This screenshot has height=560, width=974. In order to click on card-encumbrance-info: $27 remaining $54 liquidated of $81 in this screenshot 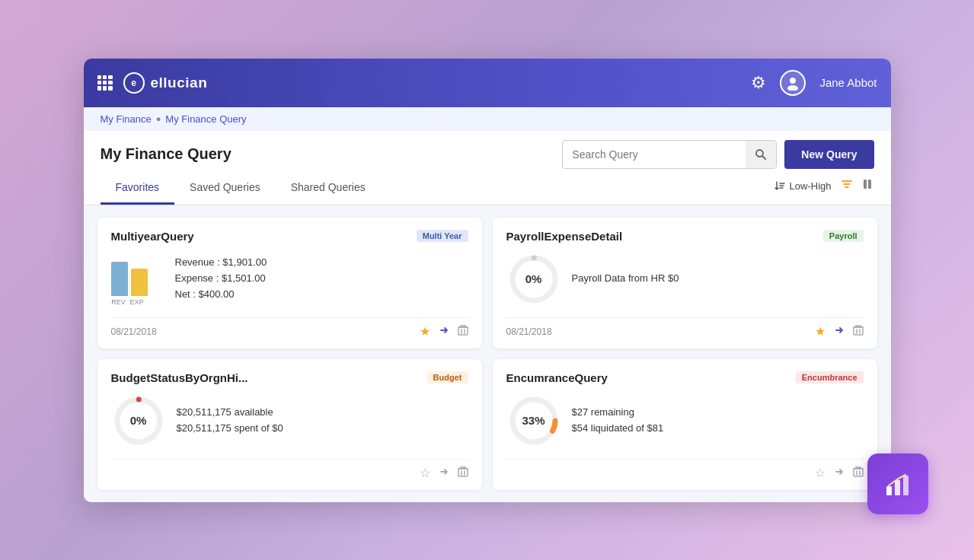, I will do `click(717, 421)`.